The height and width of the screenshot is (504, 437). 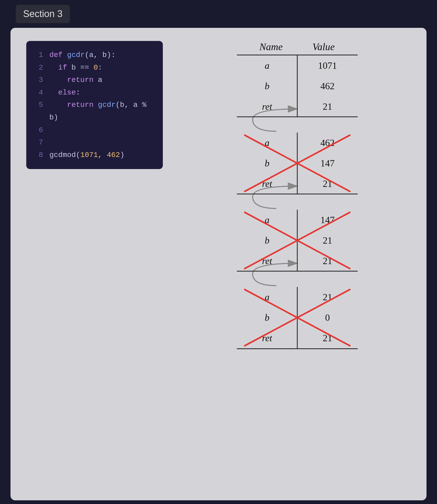 I want to click on frame-2: a 147 b 21 ret 21, so click(x=297, y=240).